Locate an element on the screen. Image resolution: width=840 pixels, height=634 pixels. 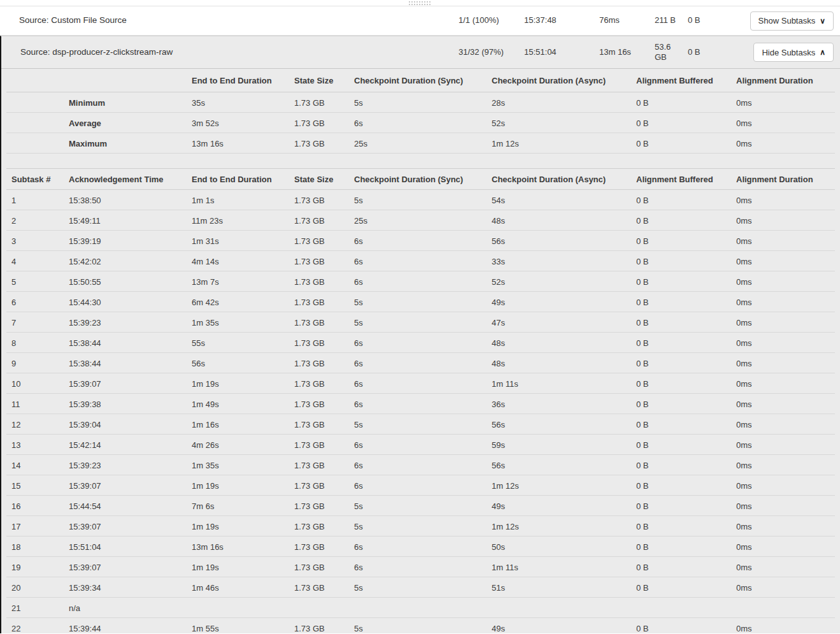
acknowledged-stat: 31/32 (97%) is located at coordinates (483, 52).